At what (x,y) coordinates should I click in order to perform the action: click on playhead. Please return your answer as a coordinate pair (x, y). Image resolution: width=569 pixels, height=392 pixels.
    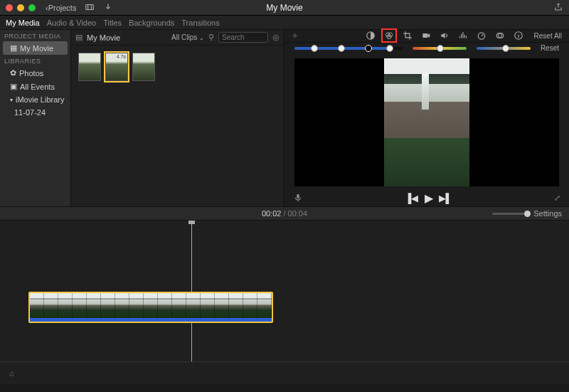
    Looking at the image, I should click on (192, 291).